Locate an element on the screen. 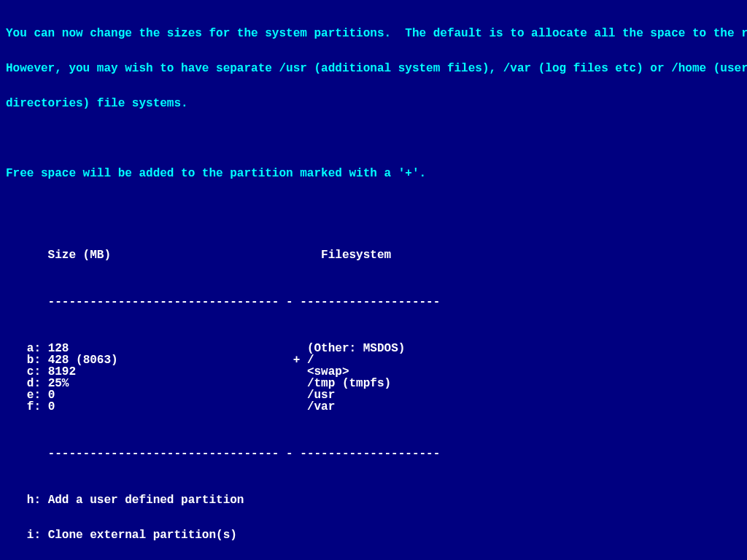  partition-row-b: b: 428 (8063) + / is located at coordinates (374, 360).